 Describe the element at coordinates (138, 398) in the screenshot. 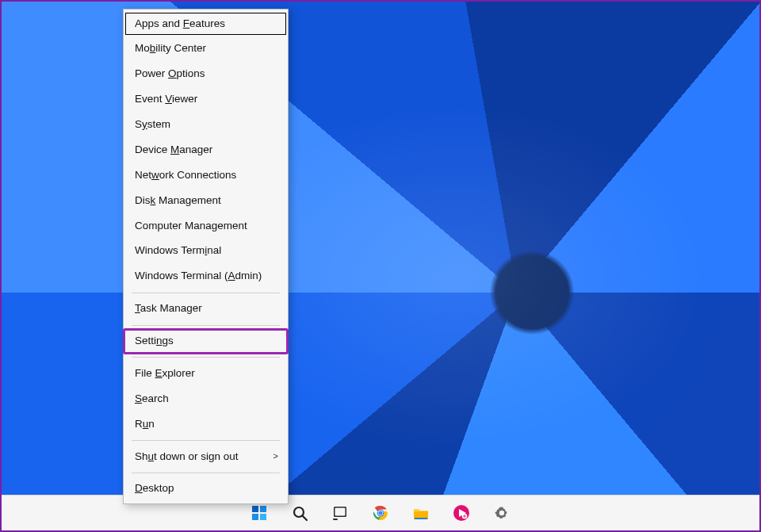

I see `menu-label-accelerator: S` at that location.